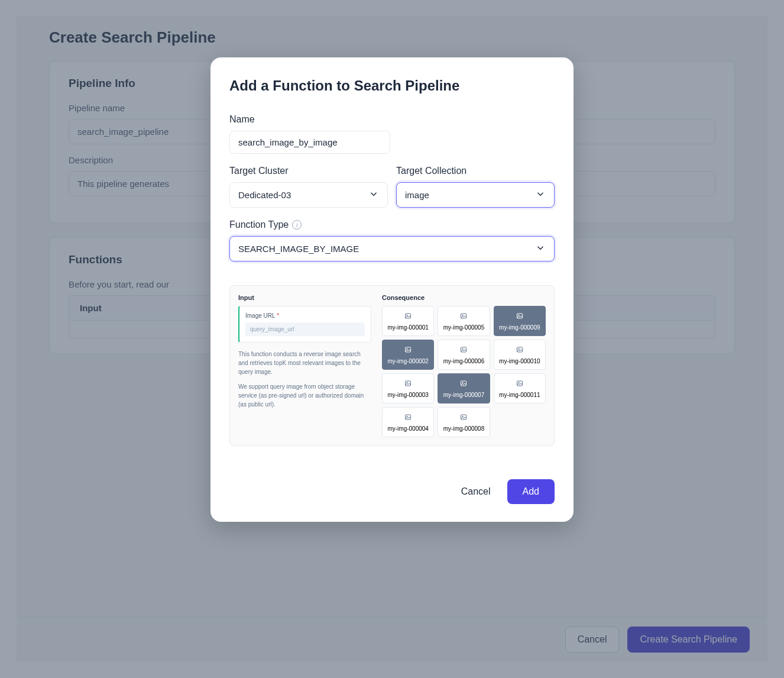 This screenshot has height=678, width=784. I want to click on consequence-name: my-img-000004, so click(408, 428).